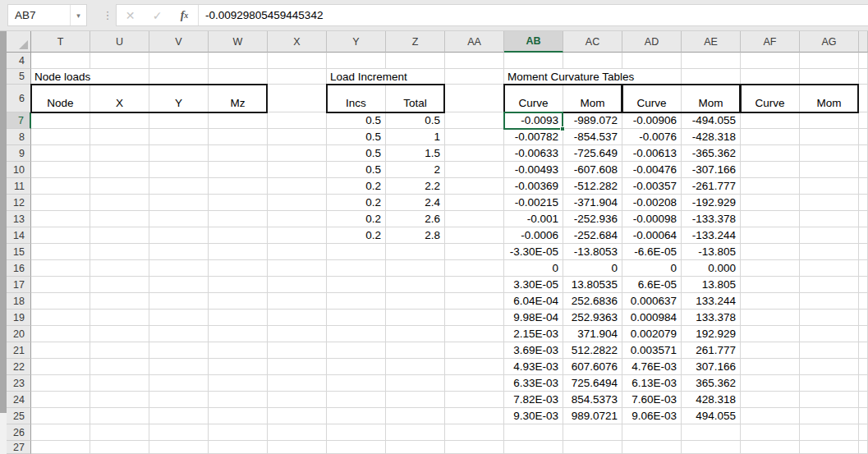 Image resolution: width=868 pixels, height=454 pixels. What do you see at coordinates (356, 154) in the screenshot?
I see `cell-Y9: 0.5` at bounding box center [356, 154].